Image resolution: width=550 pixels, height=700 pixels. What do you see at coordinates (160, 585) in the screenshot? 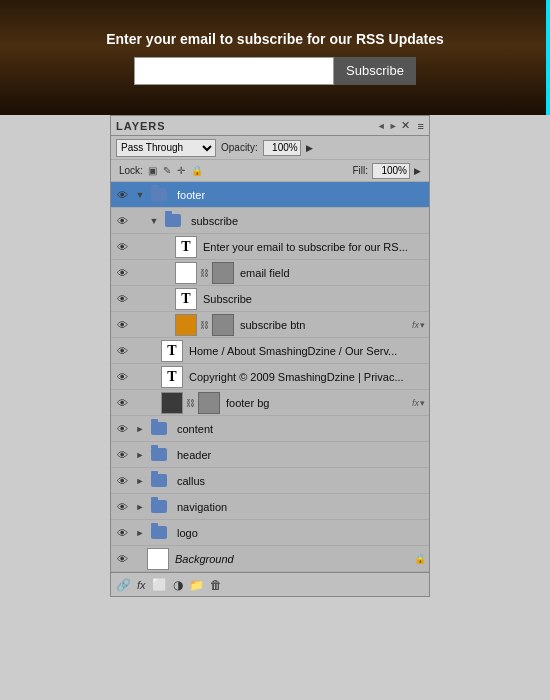
I see `add-mask-icon: ⬜` at bounding box center [160, 585].